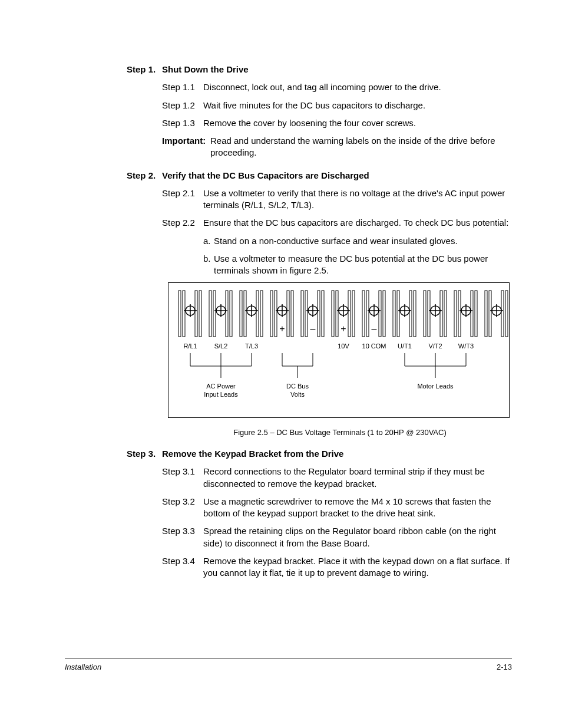 This screenshot has height=728, width=562. I want to click on svg-text: Volts, so click(297, 394).